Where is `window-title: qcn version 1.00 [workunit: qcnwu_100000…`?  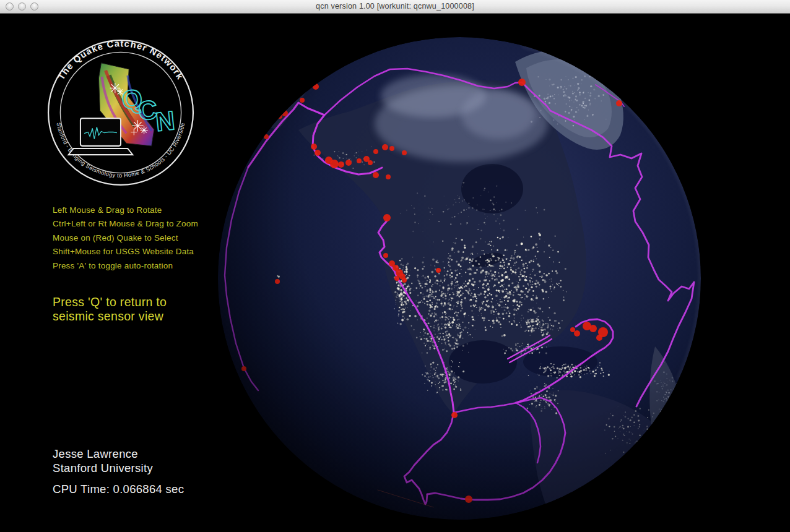
window-title: qcn version 1.00 [workunit: qcnwu_100000… is located at coordinates (395, 6).